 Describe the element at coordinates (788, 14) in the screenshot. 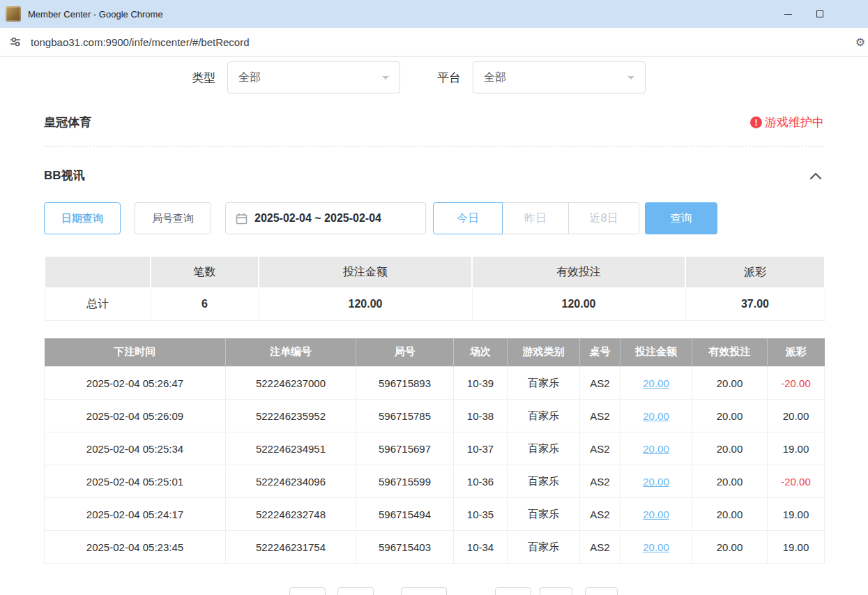

I see `minimize-icon` at that location.